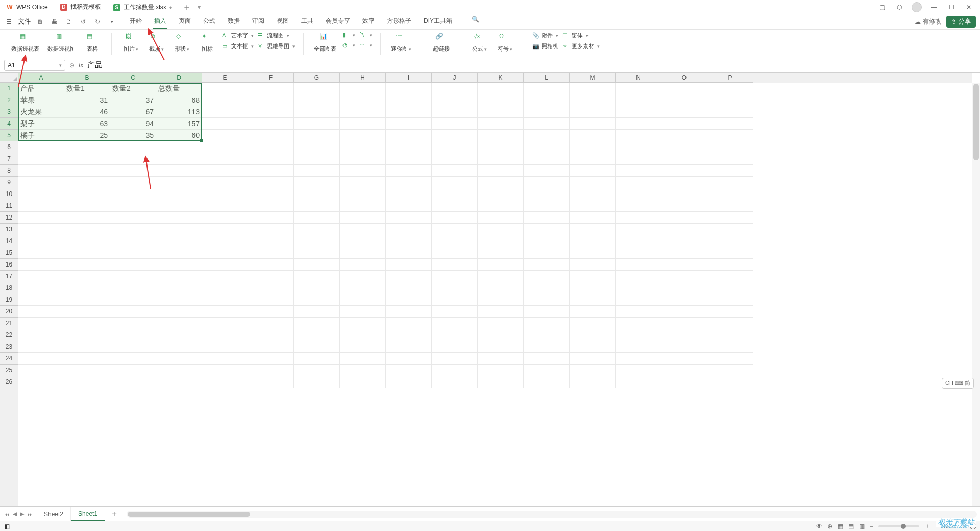 The image size is (980, 531). What do you see at coordinates (899, 526) in the screenshot?
I see `zoom-slider` at bounding box center [899, 526].